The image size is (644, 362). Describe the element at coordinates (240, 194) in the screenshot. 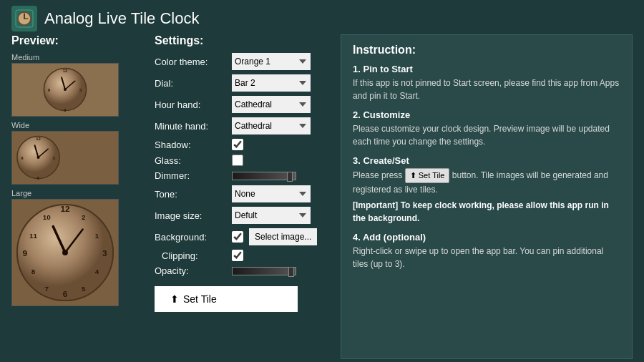

I see `tone-row: Tone: None Sepia Gray` at that location.